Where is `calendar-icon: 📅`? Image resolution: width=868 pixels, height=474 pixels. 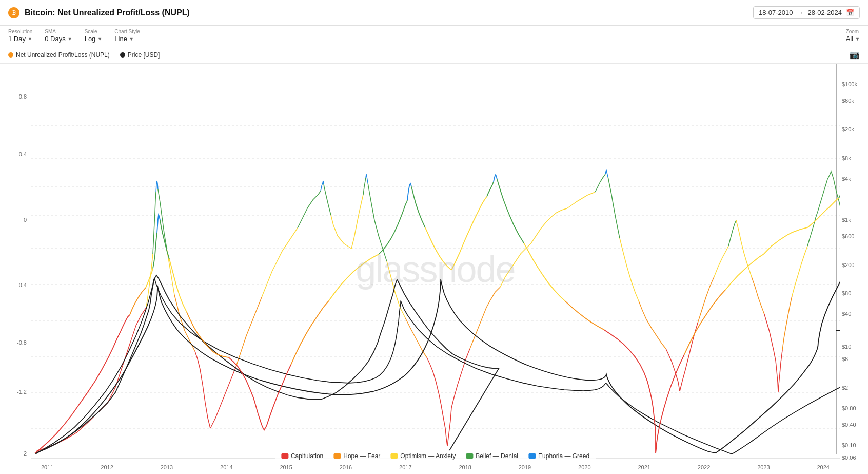
calendar-icon: 📅 is located at coordinates (850, 12).